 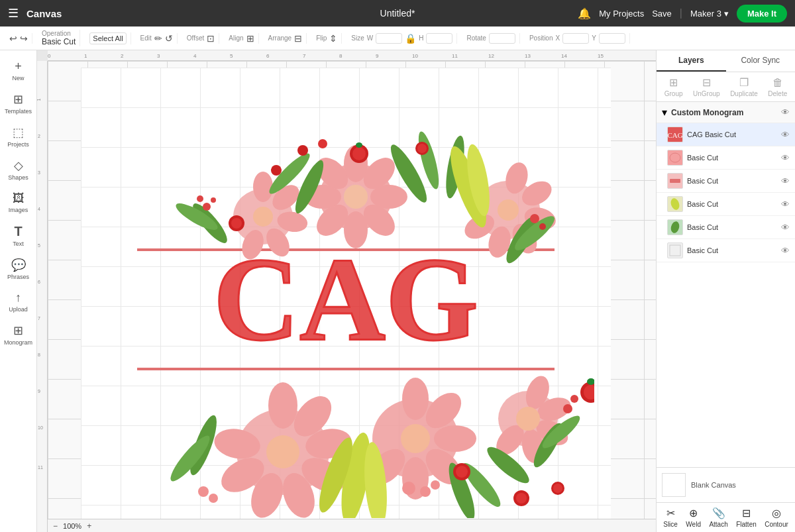 What do you see at coordinates (19, 265) in the screenshot?
I see `phrases-icon: 💬` at bounding box center [19, 265].